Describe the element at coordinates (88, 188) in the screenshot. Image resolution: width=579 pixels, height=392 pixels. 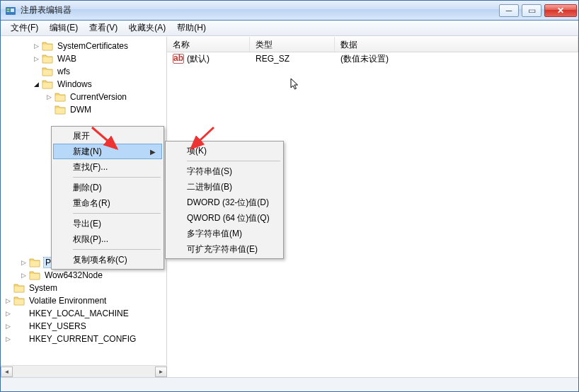
I see `ctx-label: 删除(D)` at that location.